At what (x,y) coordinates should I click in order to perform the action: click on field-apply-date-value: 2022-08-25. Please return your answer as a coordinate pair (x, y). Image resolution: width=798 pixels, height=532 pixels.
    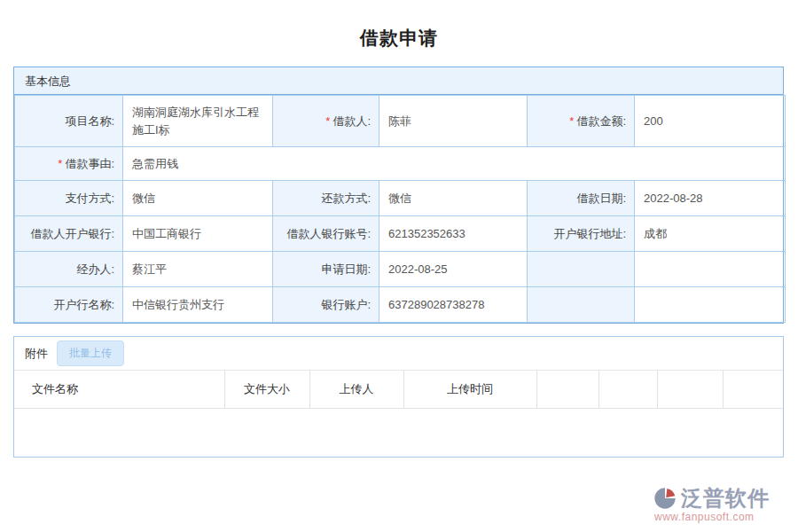
    Looking at the image, I should click on (454, 270).